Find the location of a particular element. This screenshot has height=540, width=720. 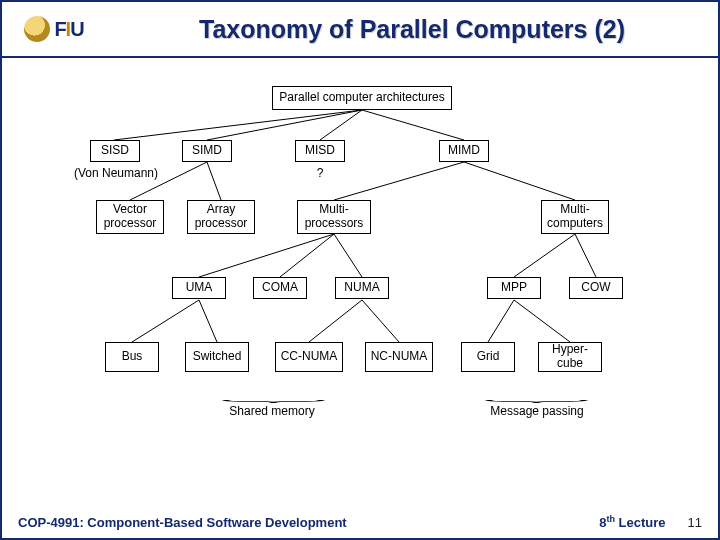

node-nc-numa: NC-NUMA is located at coordinates (399, 357).